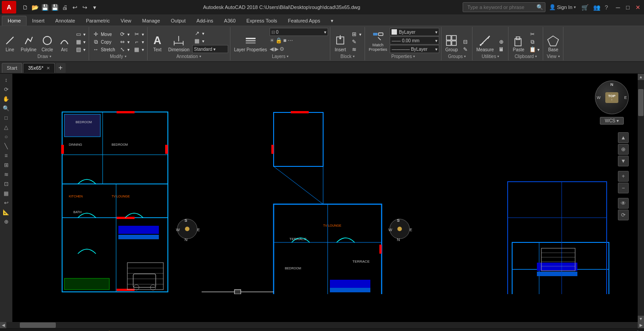 The image size is (644, 331). Describe the element at coordinates (210, 41) in the screenshot. I see `table-btn: ▦▾` at that location.